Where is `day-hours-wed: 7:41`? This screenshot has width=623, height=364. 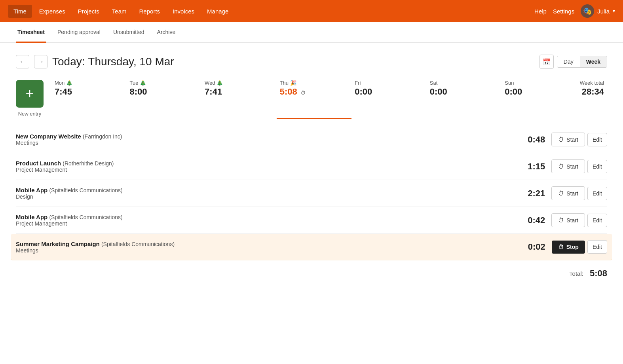
day-hours-wed: 7:41 is located at coordinates (239, 92).